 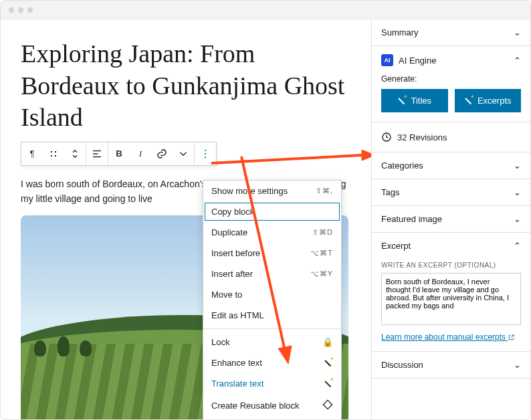 What do you see at coordinates (232, 274) in the screenshot?
I see `menu-label: Insert after` at bounding box center [232, 274].